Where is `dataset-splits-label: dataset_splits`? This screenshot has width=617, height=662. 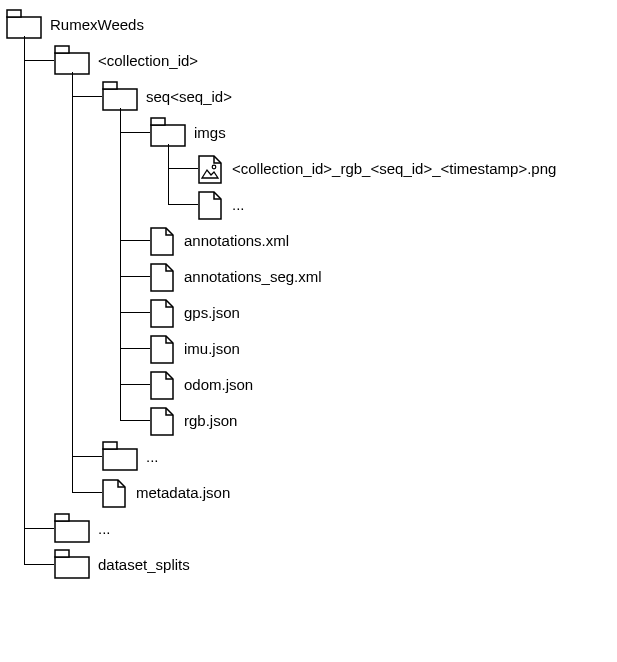
dataset-splits-label: dataset_splits is located at coordinates (144, 564).